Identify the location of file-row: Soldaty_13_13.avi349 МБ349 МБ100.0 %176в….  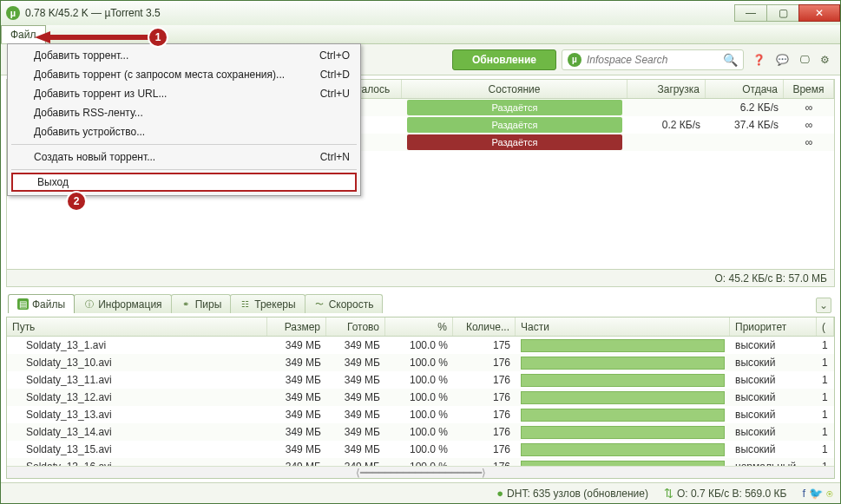
(420, 415).